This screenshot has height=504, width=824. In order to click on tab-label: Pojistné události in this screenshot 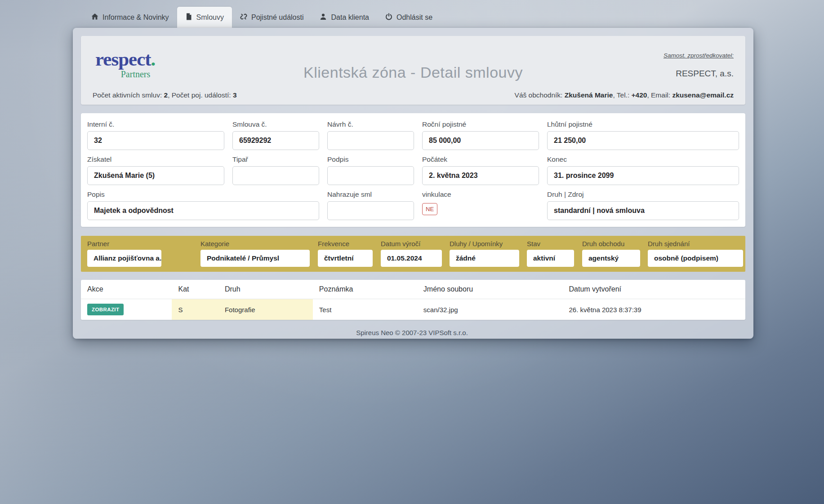, I will do `click(278, 18)`.